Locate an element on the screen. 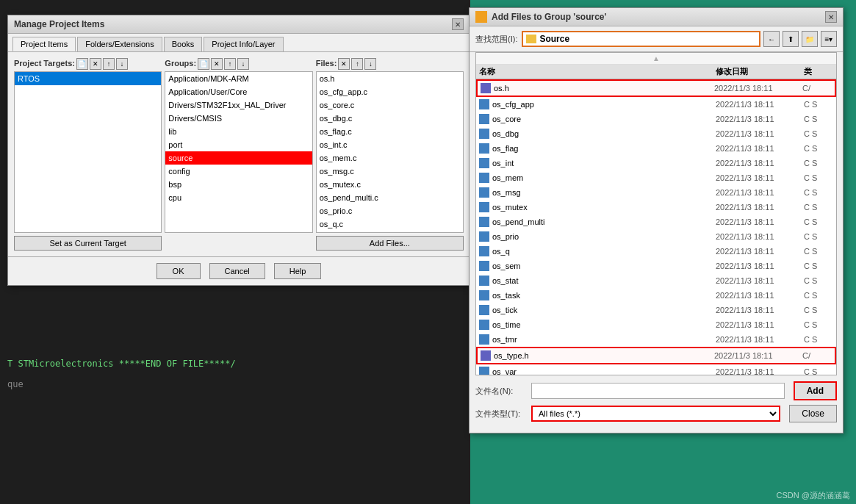 This screenshot has height=504, width=856. tab-project-items: Project Items is located at coordinates (44, 44).